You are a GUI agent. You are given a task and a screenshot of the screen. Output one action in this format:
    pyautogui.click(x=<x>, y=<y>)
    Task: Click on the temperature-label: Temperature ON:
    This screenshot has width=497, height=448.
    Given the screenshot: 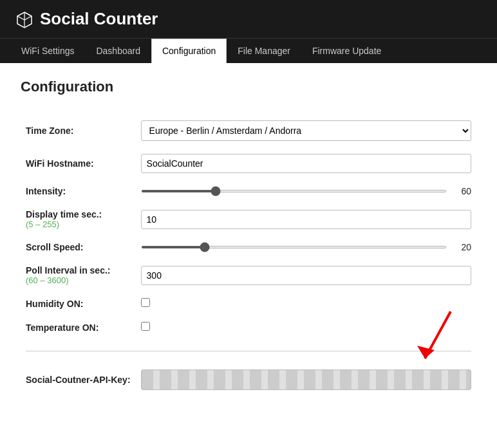 What is the action you would take?
    pyautogui.click(x=79, y=327)
    